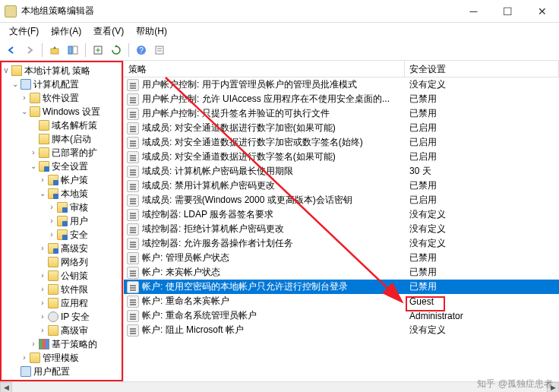 The height and width of the screenshot is (392, 559). Describe the element at coordinates (342, 316) in the screenshot. I see `policy-row: 帐户: 重命名系统管理员帐户Administrator` at that location.